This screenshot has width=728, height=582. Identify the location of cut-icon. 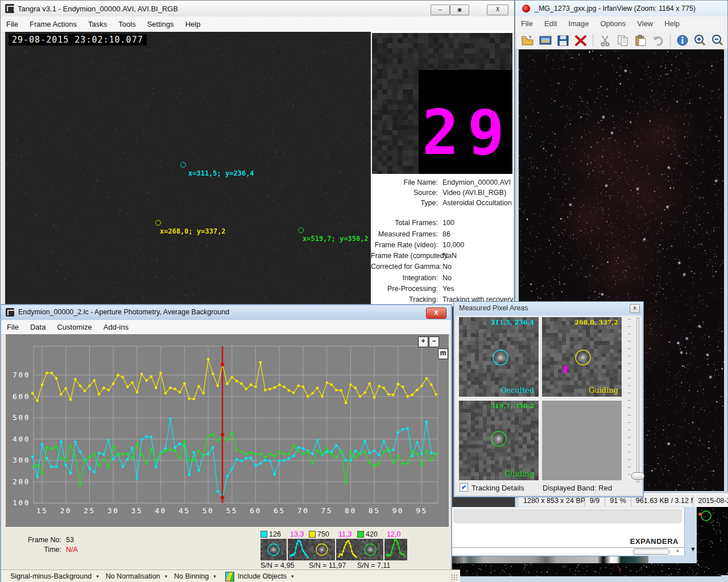
(605, 40).